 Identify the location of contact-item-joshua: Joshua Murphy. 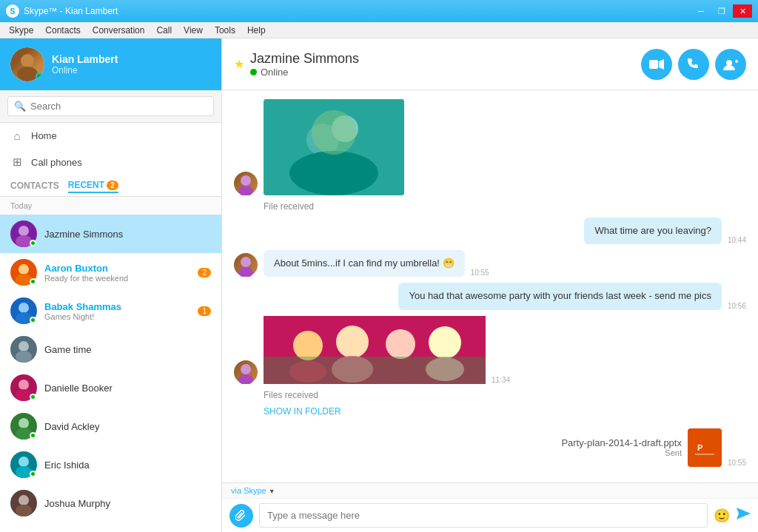
(111, 503).